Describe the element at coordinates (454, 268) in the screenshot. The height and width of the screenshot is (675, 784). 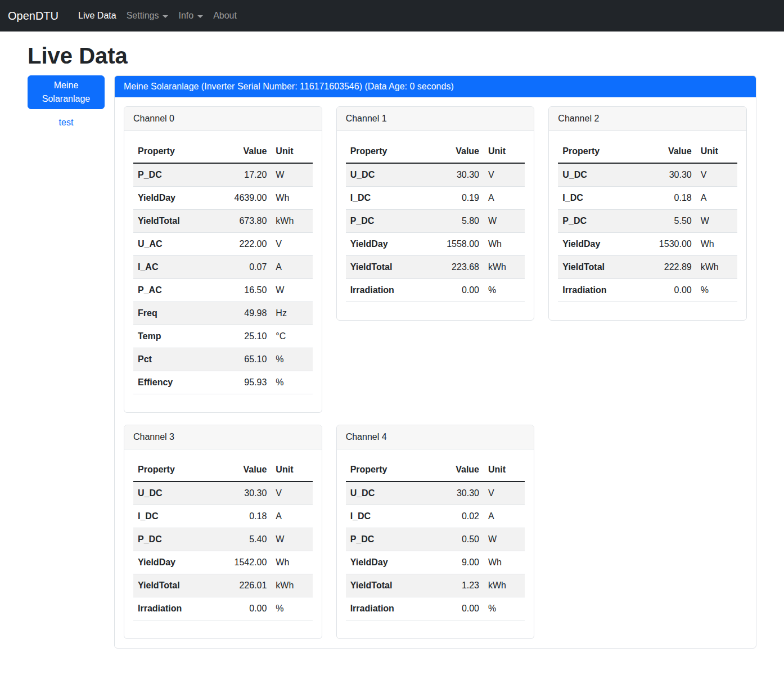
I see `property-value-cell: 223.68` at that location.